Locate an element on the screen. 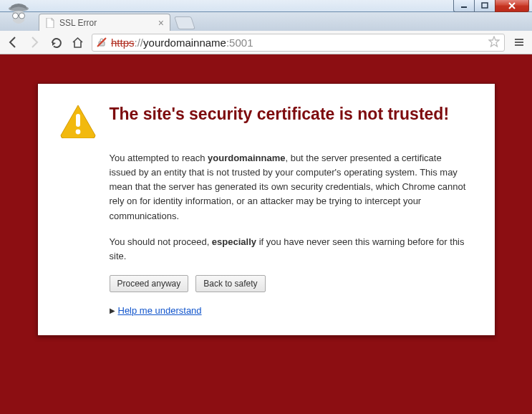 The image size is (532, 414). address-bar: https://yourdomainname:5001 is located at coordinates (298, 43).